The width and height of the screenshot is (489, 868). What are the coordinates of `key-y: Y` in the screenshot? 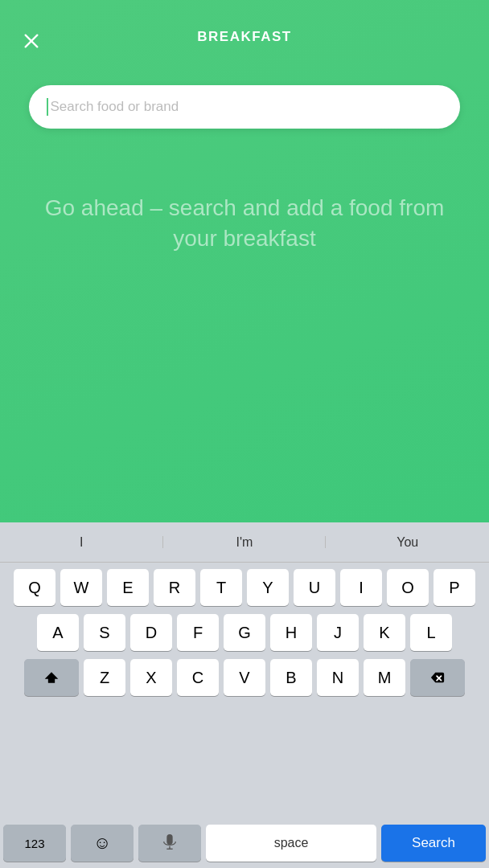 It's located at (268, 588).